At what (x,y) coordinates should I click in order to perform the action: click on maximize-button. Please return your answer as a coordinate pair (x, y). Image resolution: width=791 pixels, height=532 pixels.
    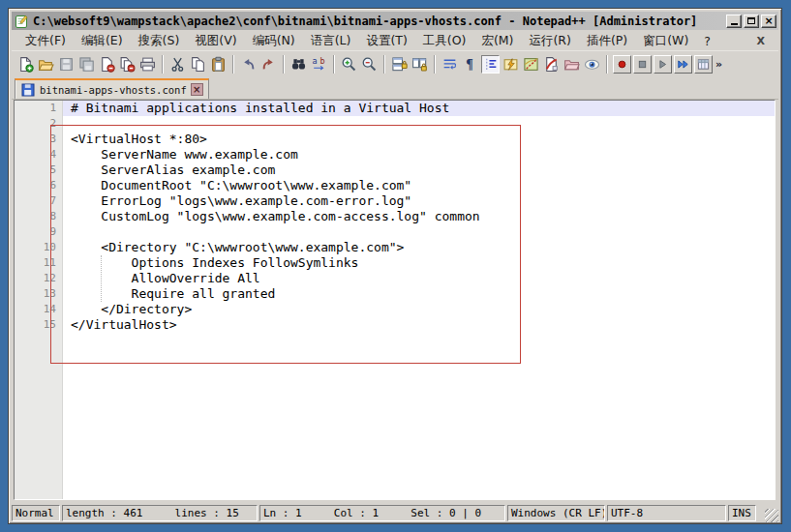
    Looking at the image, I should click on (751, 21).